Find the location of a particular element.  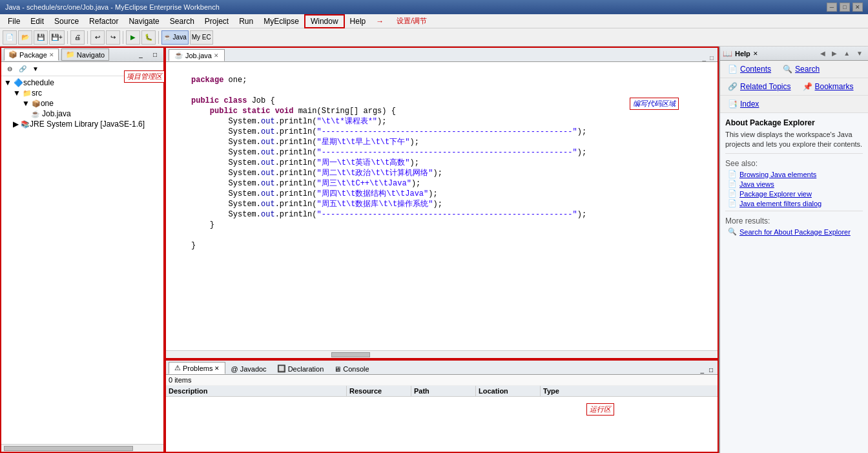

tb-run-button: ▶ is located at coordinates (133, 37).